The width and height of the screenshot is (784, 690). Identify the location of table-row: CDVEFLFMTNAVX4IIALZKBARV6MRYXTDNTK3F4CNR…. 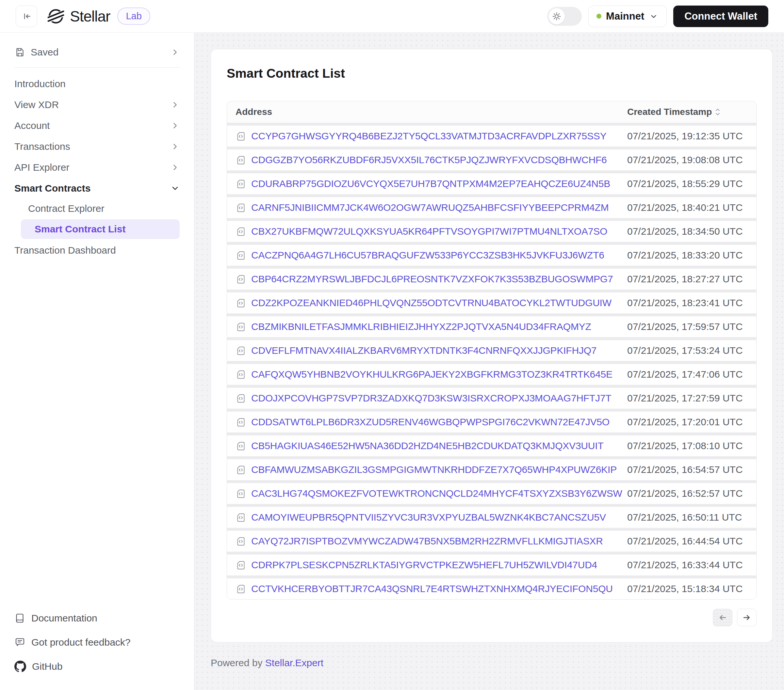
(492, 350).